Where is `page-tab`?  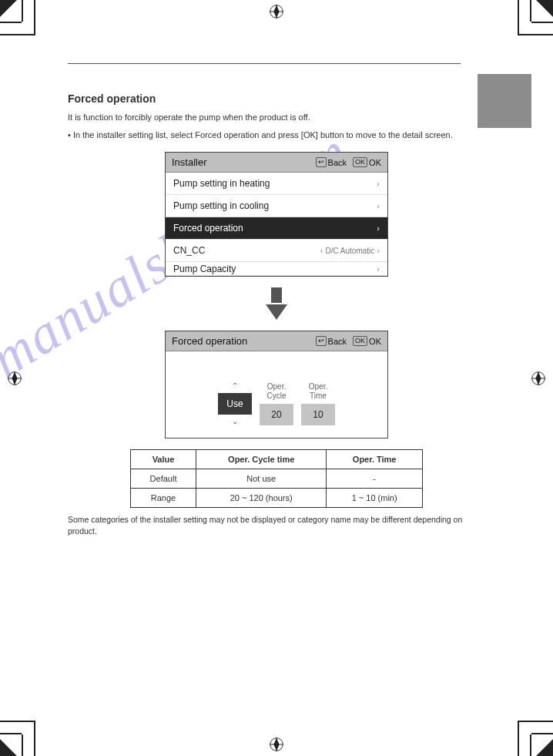 page-tab is located at coordinates (504, 101).